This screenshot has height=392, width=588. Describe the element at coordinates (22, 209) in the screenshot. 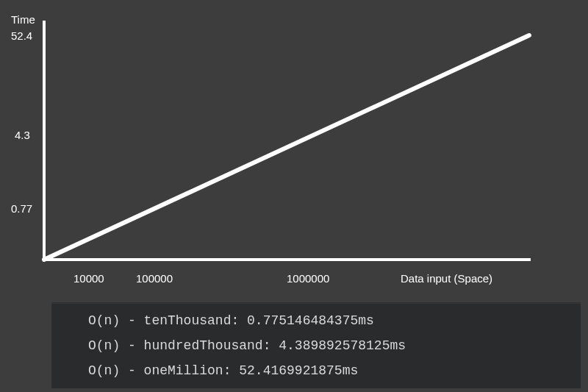

I see `y-axis-tick: 0.77` at that location.